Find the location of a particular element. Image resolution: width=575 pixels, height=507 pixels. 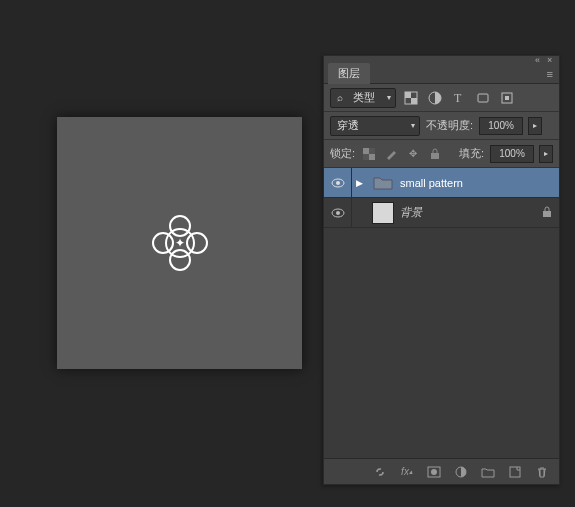

layer-mask-icon is located at coordinates (434, 472).